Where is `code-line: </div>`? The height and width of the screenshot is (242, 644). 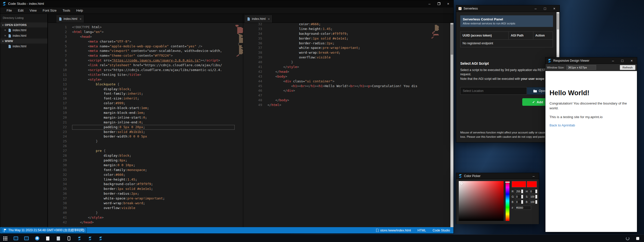
code-line: </div> is located at coordinates (349, 91).